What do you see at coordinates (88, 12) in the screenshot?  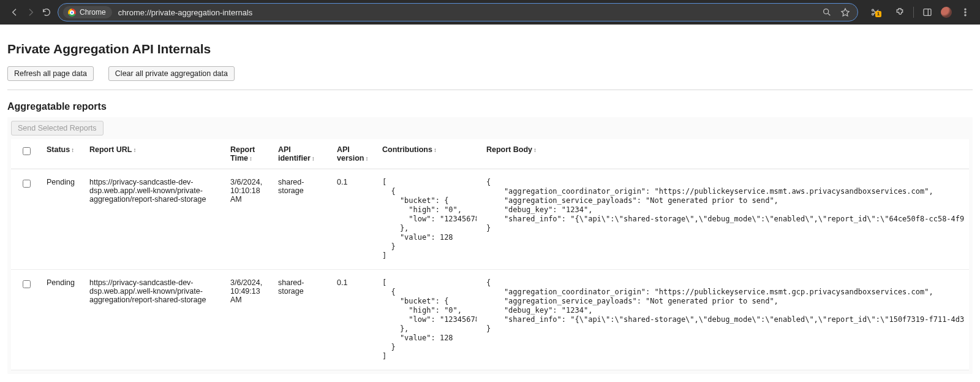 I see `site-chip: Chrome` at bounding box center [88, 12].